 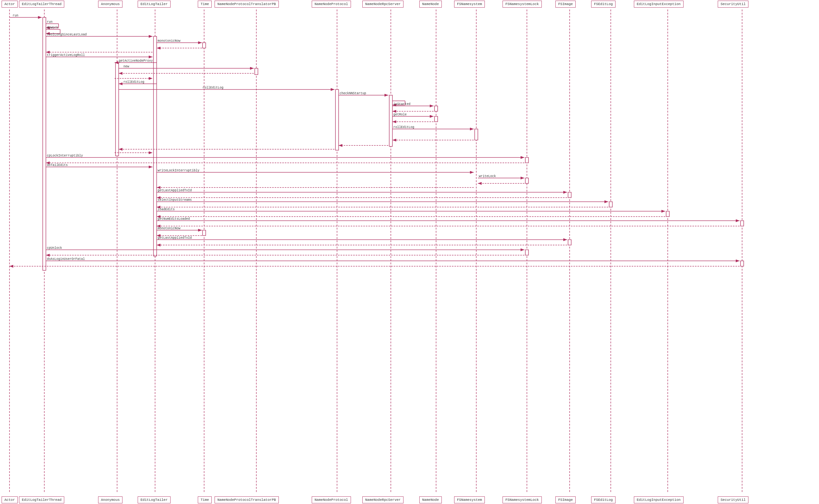 What do you see at coordinates (173, 219) in the screenshot?
I see `svg-text: getNumEditsLoaded` at bounding box center [173, 219].